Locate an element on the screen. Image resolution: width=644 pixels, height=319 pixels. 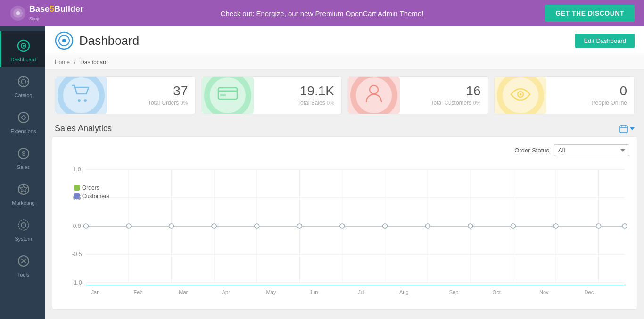
sidebar-item-dashboard: Dashboard is located at coordinates (23, 49).